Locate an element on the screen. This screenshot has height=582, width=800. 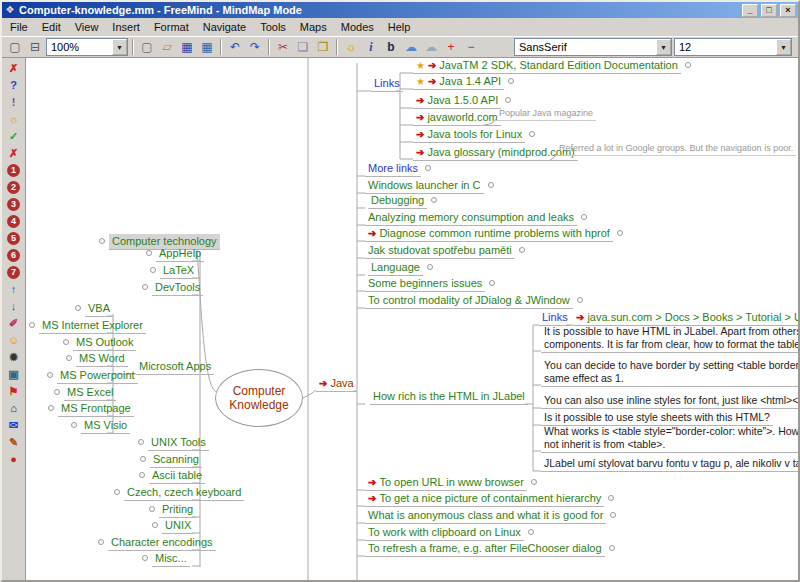
paste-icon: ❐ is located at coordinates (323, 47).